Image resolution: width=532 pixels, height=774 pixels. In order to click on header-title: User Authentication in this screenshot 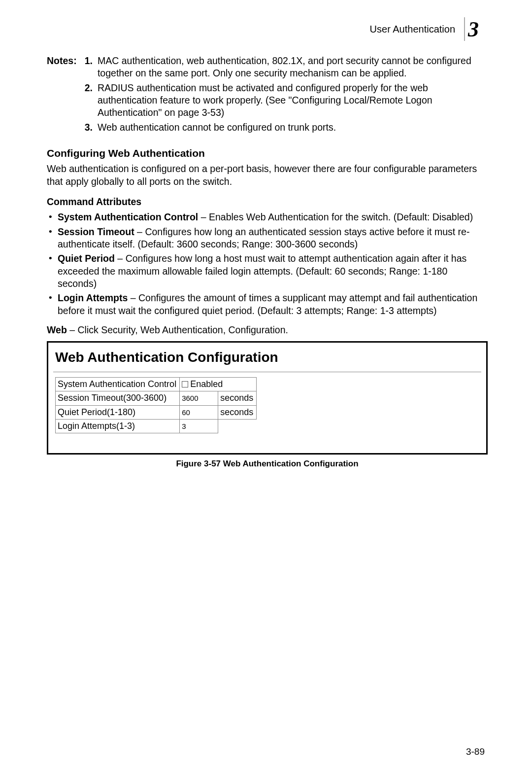, I will do `click(413, 29)`.